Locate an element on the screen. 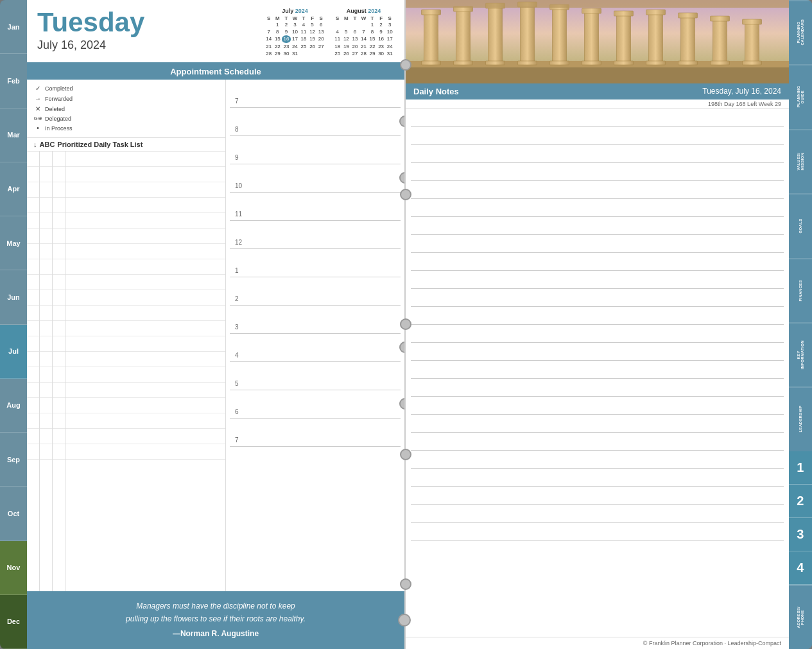 This screenshot has width=812, height=649. month-tab-jun: Jun is located at coordinates (13, 297).